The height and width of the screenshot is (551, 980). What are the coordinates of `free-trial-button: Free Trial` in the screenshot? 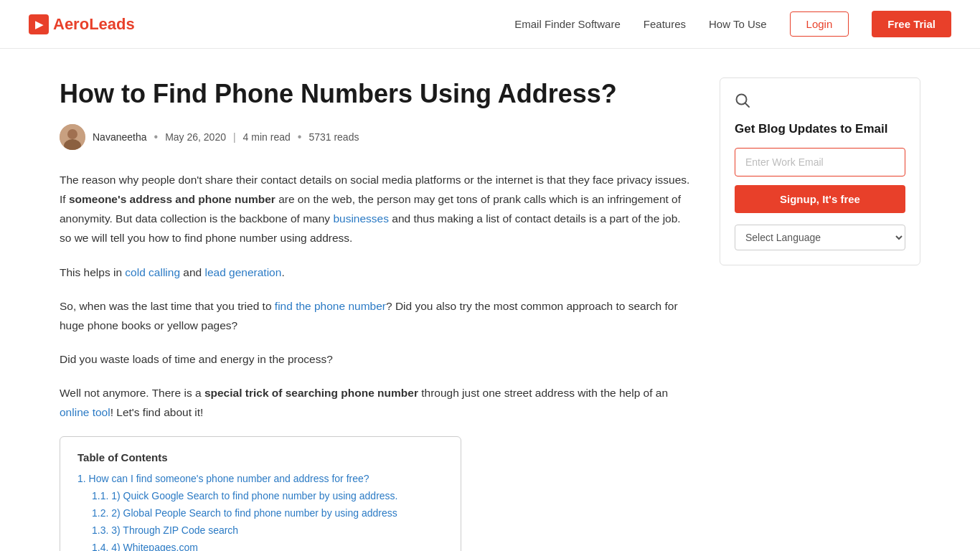 It's located at (911, 24).